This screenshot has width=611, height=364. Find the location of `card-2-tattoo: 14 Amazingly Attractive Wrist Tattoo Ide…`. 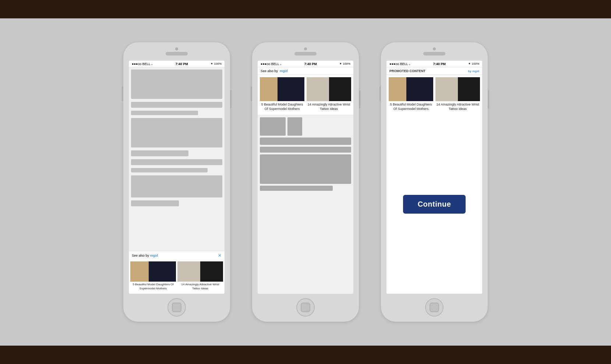

card-2-tattoo: 14 Amazingly Attractive Wrist Tattoo Ide… is located at coordinates (329, 95).